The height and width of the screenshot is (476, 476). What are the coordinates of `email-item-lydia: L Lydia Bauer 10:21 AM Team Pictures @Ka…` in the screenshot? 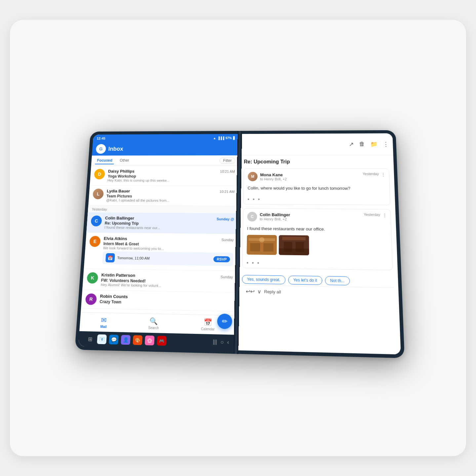 It's located at (163, 196).